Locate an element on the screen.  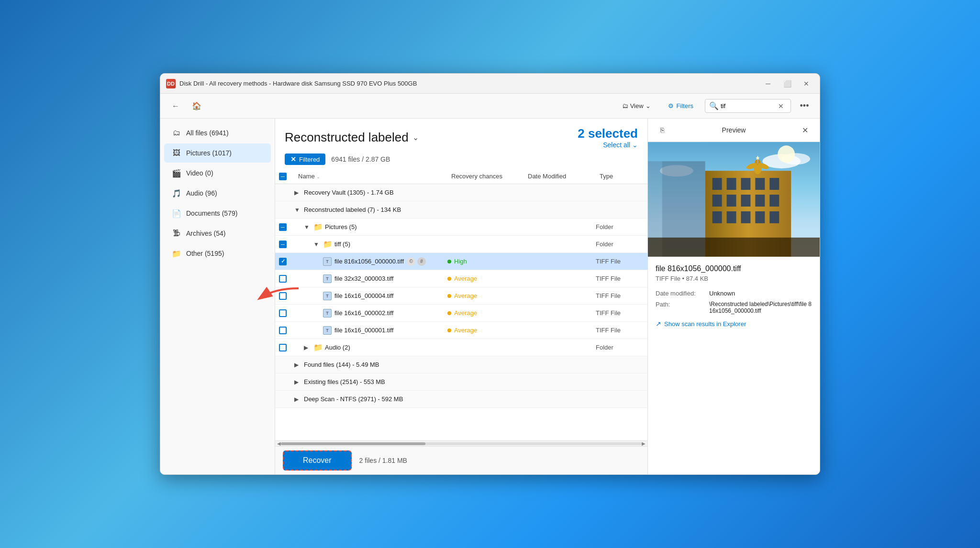
filter-chip: ✕ Filtered is located at coordinates (305, 159).